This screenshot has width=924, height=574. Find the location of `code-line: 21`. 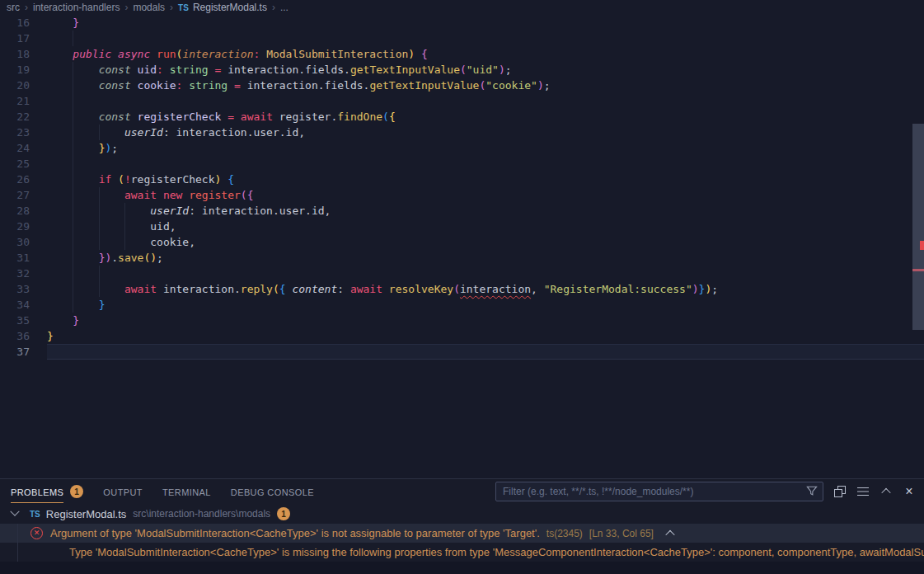

code-line: 21 is located at coordinates (462, 101).